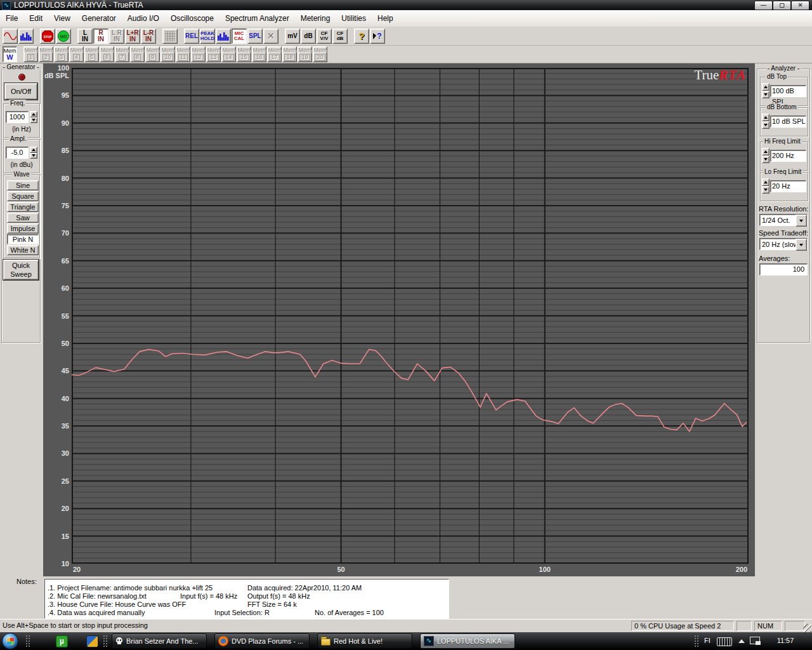  What do you see at coordinates (362, 36) in the screenshot?
I see `help-button: ?` at bounding box center [362, 36].